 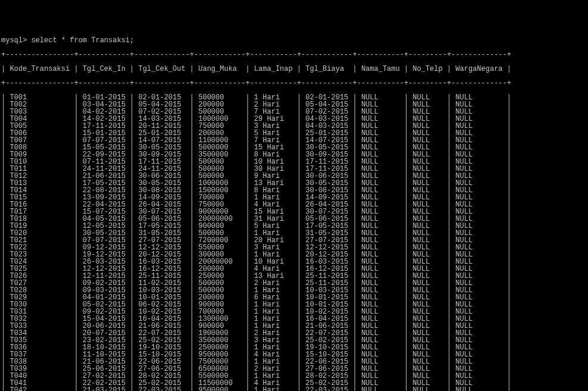 What do you see at coordinates (294, 40) in the screenshot?
I see `sql-prompt: mysql> select * from Transaksi;` at bounding box center [294, 40].